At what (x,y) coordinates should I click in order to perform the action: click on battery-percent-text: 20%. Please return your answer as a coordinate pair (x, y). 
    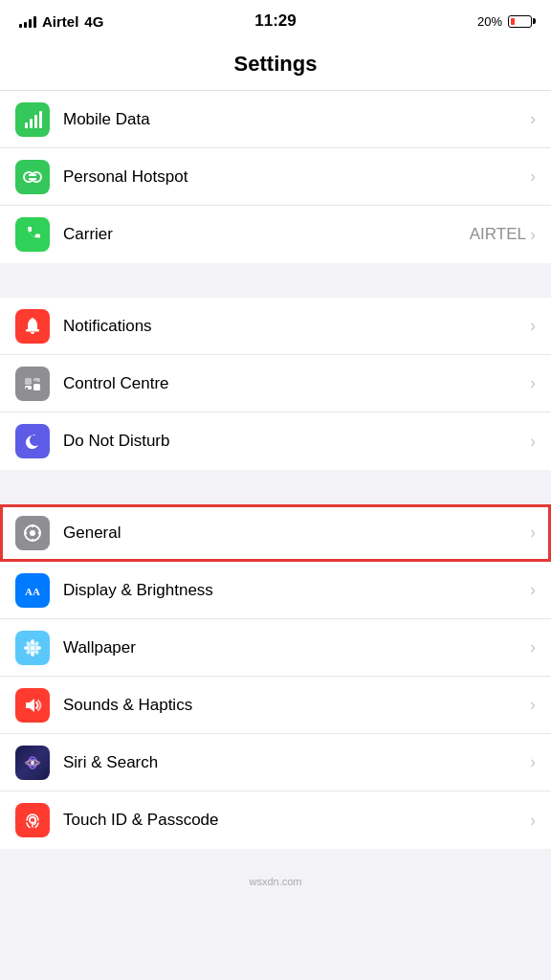
    Looking at the image, I should click on (490, 21).